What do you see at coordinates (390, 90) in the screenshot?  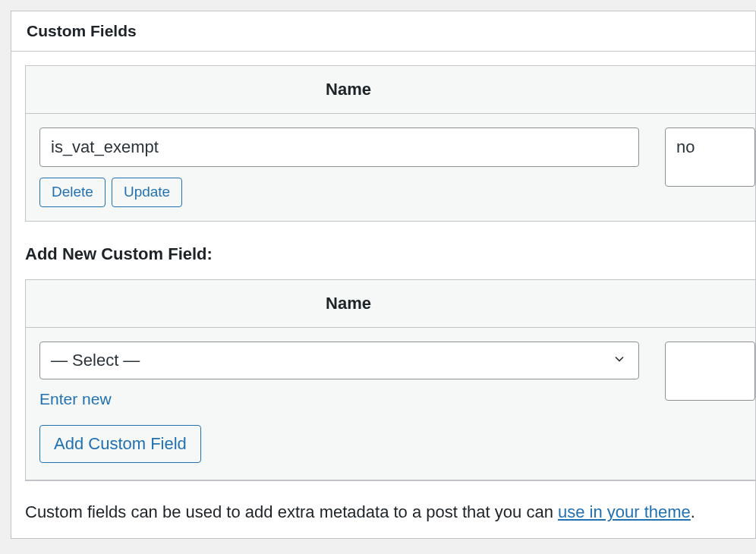 I see `existing-fields-header-row: Name` at bounding box center [390, 90].